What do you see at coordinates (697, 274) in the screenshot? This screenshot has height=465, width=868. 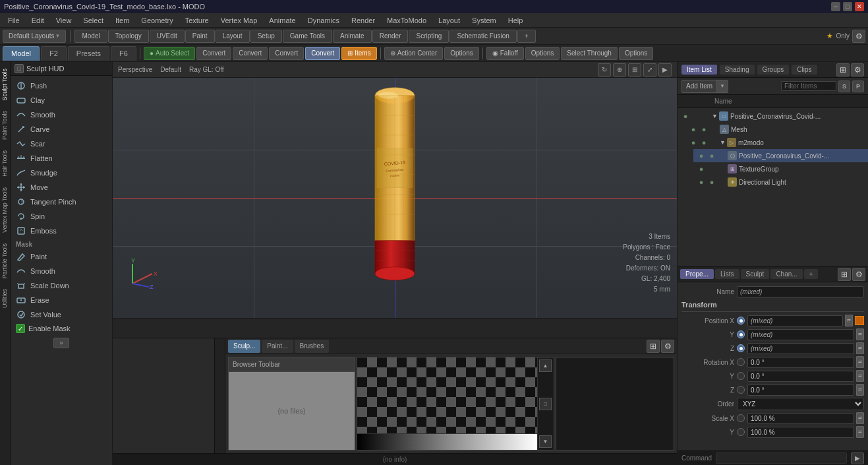 I see `prop-tab-properties: Prope...` at bounding box center [697, 274].